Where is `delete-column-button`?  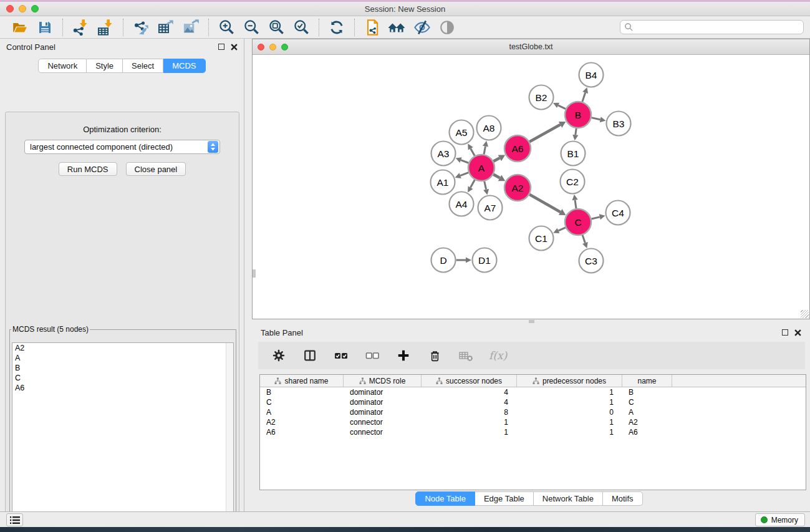 delete-column-button is located at coordinates (435, 355).